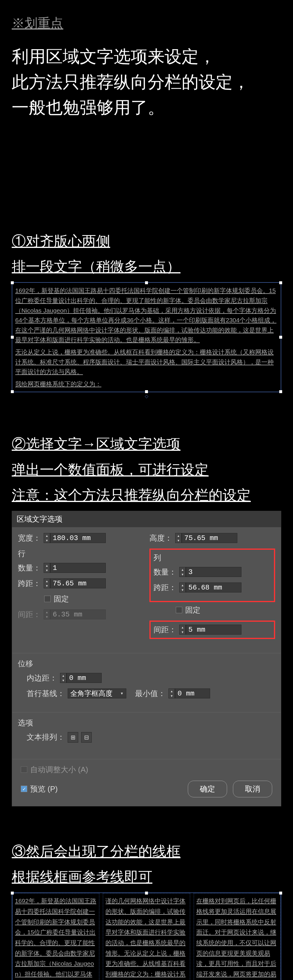  I want to click on center-indicator: ◇, so click(146, 396).